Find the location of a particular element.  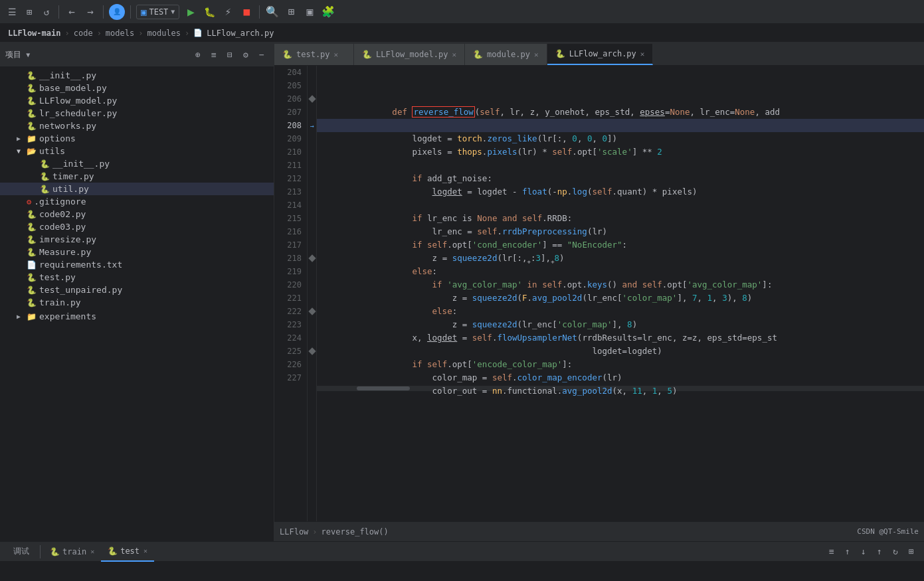

tab-module: 🐍 module.py ✕ is located at coordinates (506, 54).